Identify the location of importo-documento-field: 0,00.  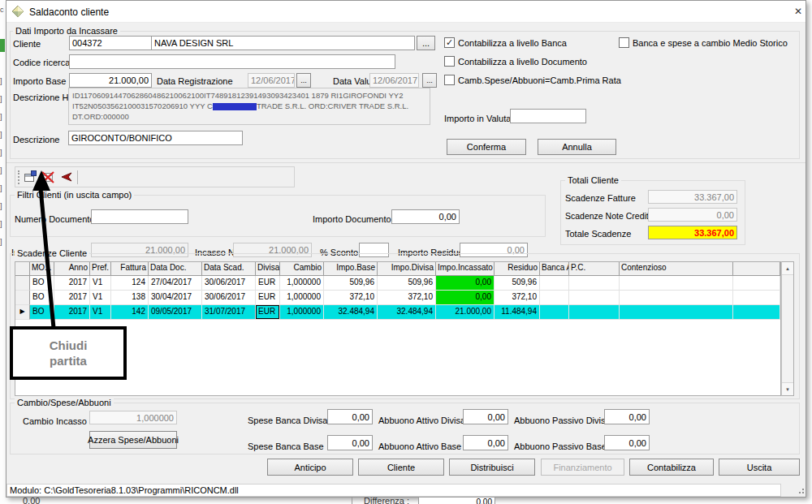
(425, 217).